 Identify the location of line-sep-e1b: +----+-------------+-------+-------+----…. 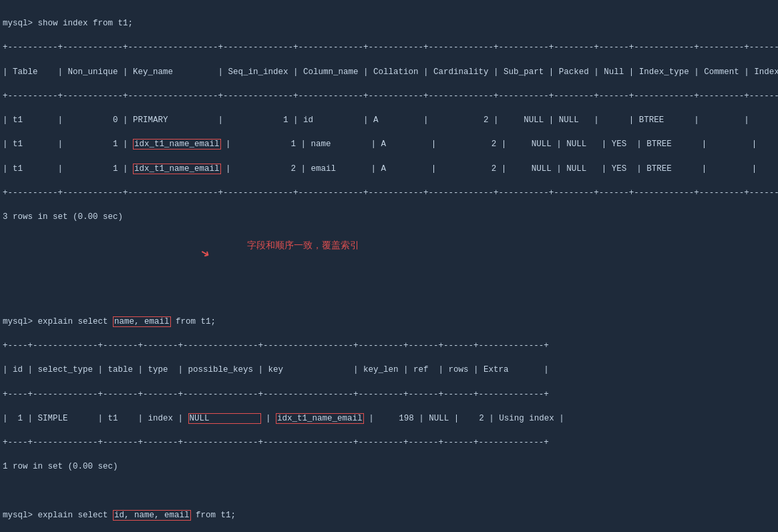
(389, 394).